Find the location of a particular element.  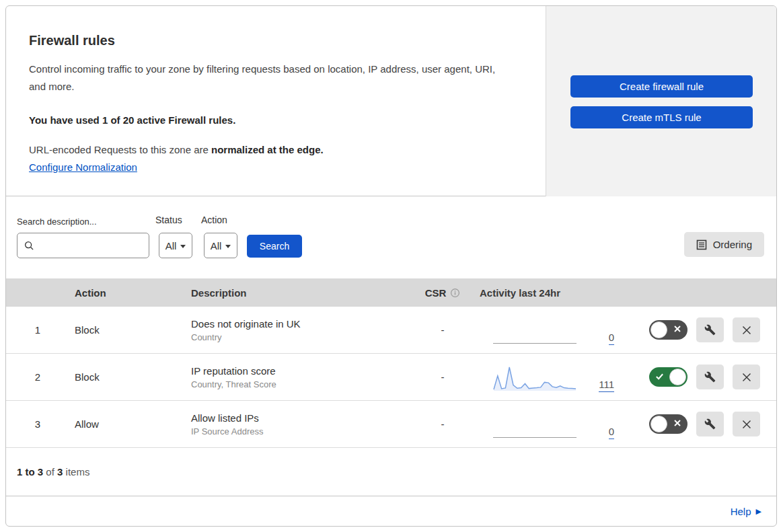

action-filter-dropdown: All is located at coordinates (221, 245).